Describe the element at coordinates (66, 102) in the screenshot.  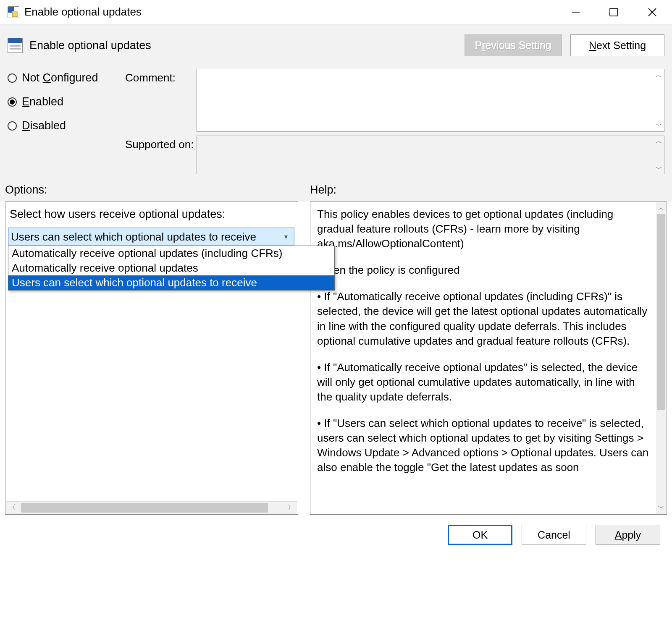
I see `radio-enabled: Enabled` at that location.